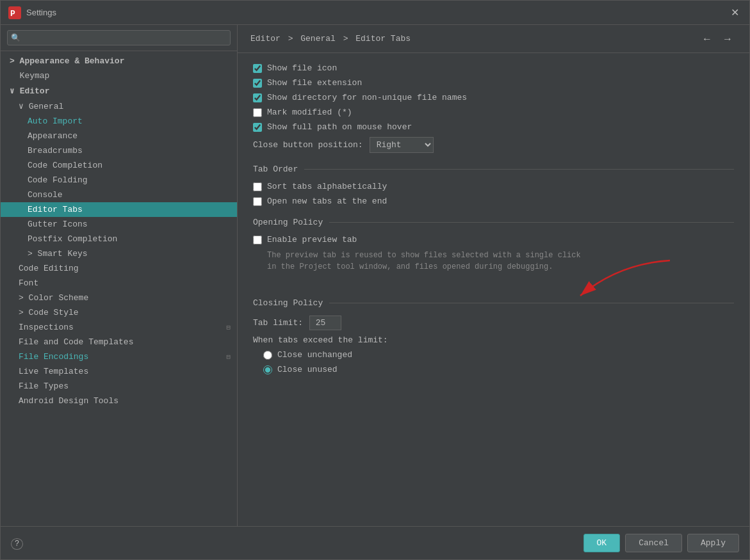 This screenshot has width=750, height=560. Describe the element at coordinates (339, 127) in the screenshot. I see `show-full-path-label: Show full path on mouse hover` at that location.